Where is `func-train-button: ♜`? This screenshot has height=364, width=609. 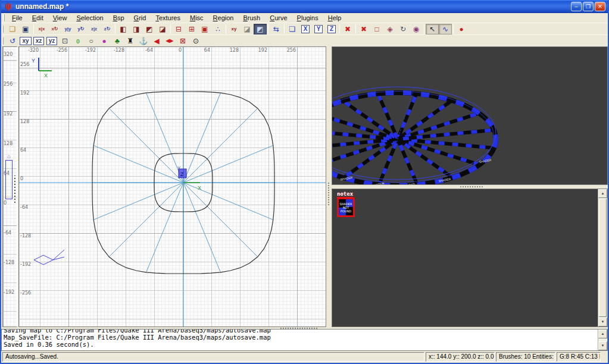
func-train-button: ♜ is located at coordinates (130, 41).